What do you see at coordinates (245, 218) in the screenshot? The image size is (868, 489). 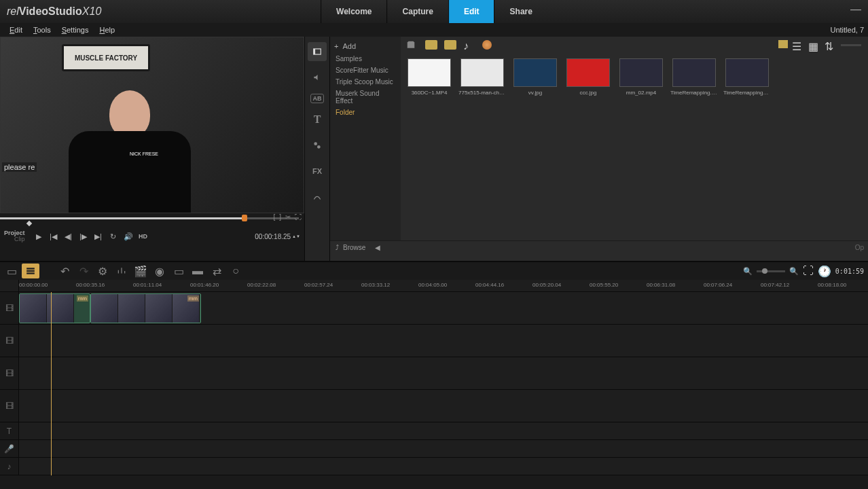 I see `scrub-handle` at bounding box center [245, 218].